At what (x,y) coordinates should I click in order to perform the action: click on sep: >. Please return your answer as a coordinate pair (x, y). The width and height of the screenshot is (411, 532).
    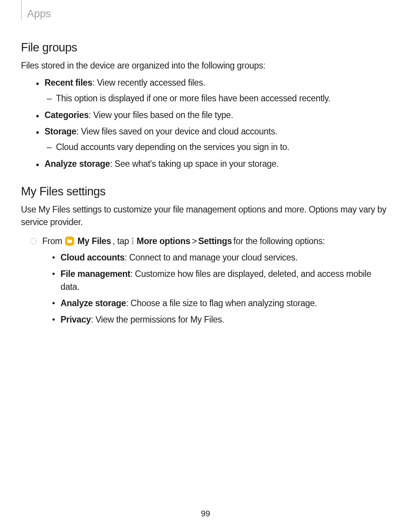
    Looking at the image, I should click on (194, 241).